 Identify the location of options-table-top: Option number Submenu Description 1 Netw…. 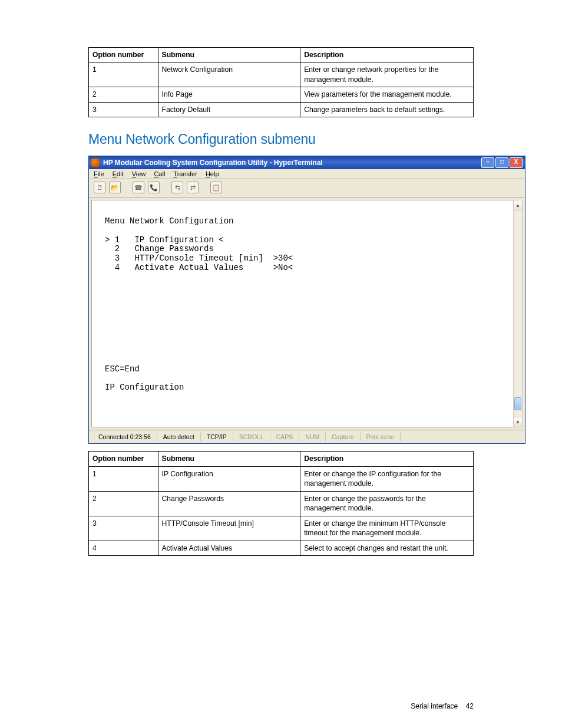
(281, 83).